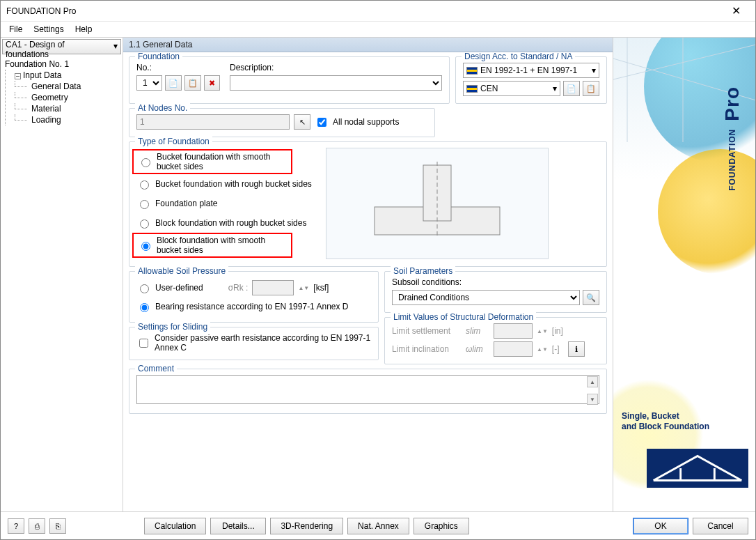 The height and width of the screenshot is (540, 756). I want to click on wlim-input, so click(513, 349).